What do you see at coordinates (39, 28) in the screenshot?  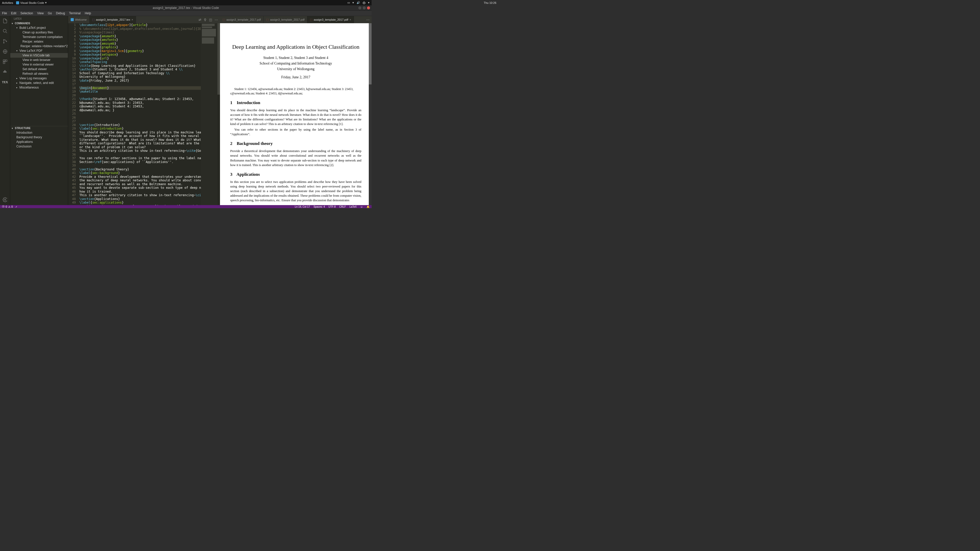 I see `sidebar-item: ▾Build LaTeX project` at bounding box center [39, 28].